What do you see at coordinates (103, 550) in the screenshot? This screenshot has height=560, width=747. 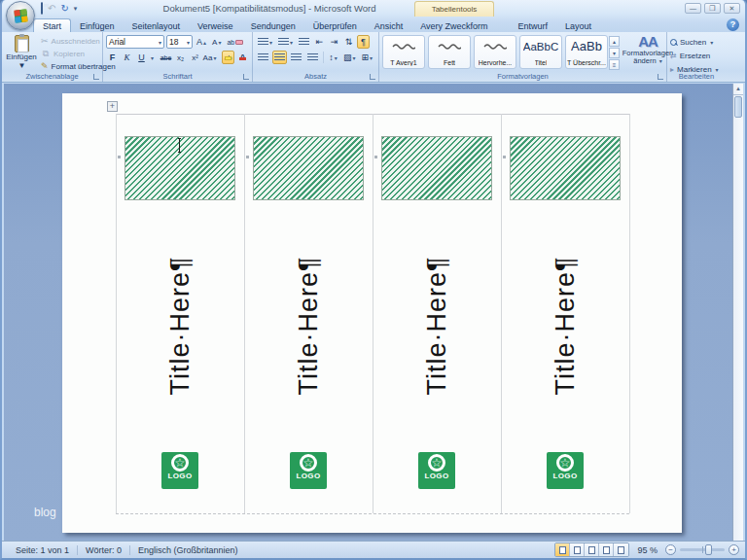 I see `status-word-count: Wörter: 0` at bounding box center [103, 550].